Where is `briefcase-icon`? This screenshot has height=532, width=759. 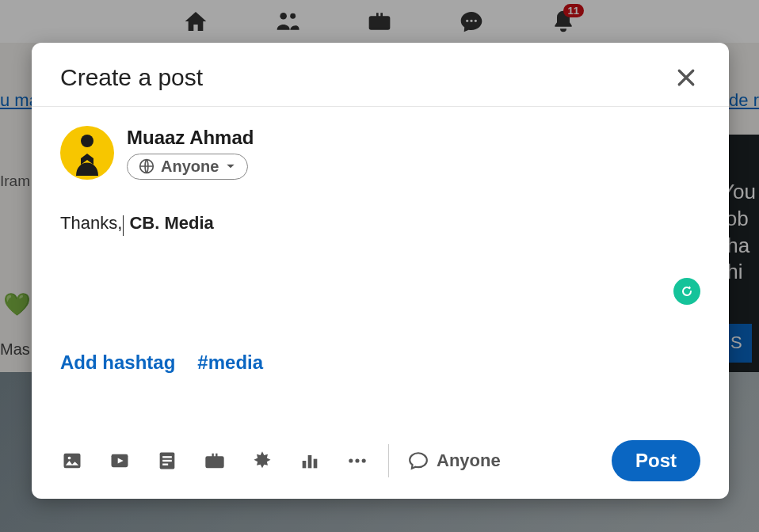
briefcase-icon is located at coordinates (215, 461).